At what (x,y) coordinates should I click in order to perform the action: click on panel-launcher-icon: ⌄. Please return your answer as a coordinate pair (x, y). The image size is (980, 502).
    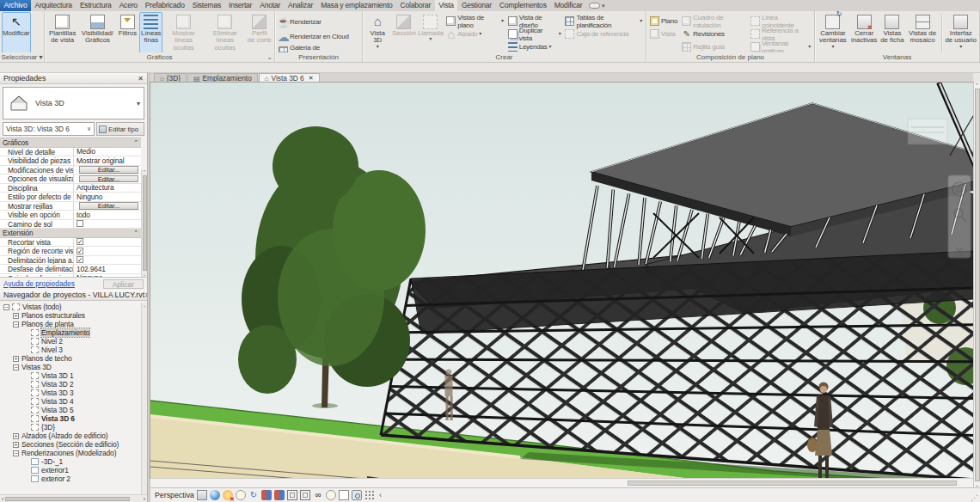
    Looking at the image, I should click on (270, 57).